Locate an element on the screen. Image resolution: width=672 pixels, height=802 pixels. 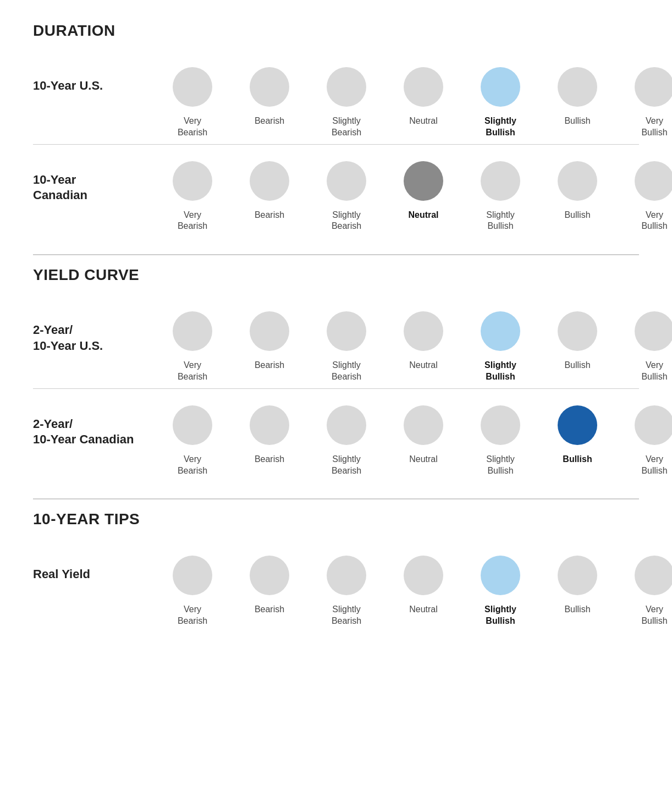
label-cell-10yr-canadian-1: Bearish is located at coordinates (269, 221).